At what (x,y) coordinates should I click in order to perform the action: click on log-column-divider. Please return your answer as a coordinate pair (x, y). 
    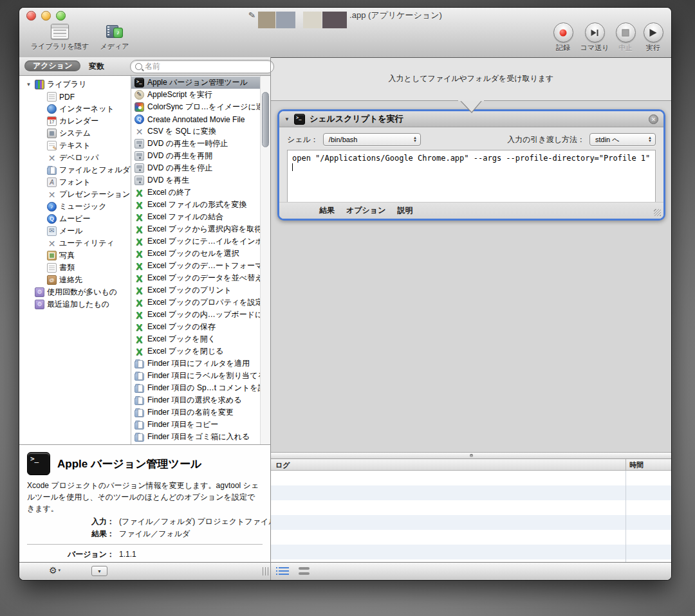
    Looking at the image, I should click on (626, 464).